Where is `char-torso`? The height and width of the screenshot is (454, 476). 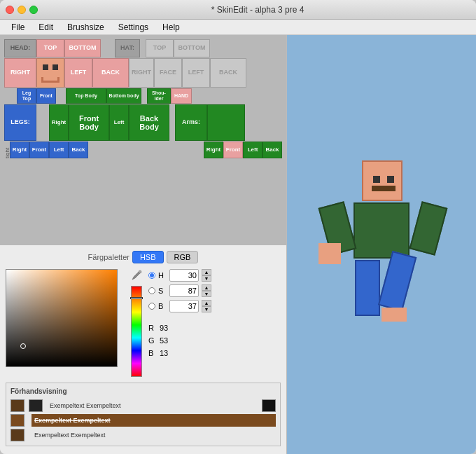 char-torso is located at coordinates (382, 231).